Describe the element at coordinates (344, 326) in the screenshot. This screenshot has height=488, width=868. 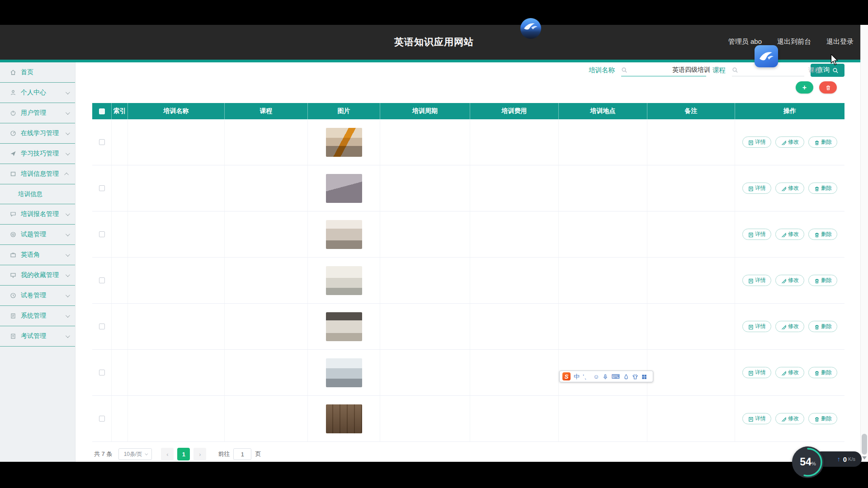
I see `cell-image` at that location.